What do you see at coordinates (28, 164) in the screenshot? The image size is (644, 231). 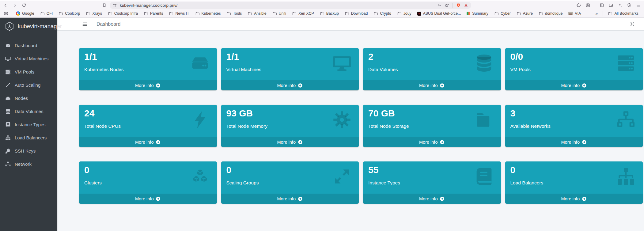 I see `sidebar-item-network: Network` at bounding box center [28, 164].